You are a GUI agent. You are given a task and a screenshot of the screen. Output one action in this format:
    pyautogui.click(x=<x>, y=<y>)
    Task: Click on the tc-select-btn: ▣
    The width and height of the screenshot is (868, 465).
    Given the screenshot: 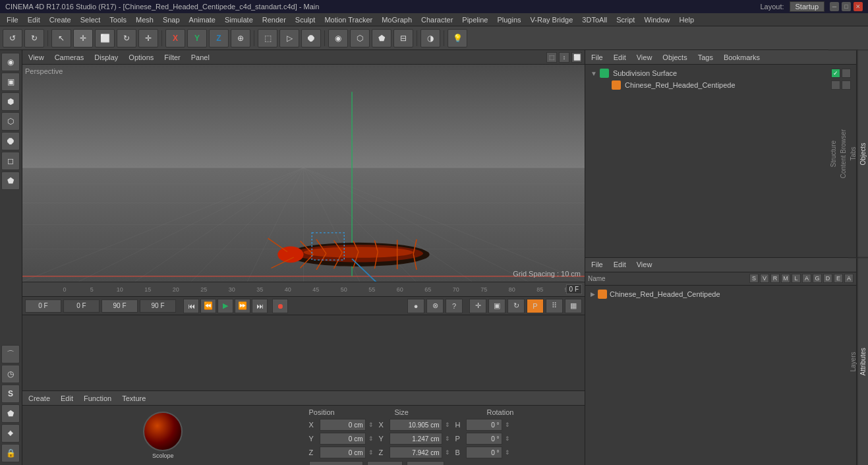 What is the action you would take?
    pyautogui.click(x=497, y=306)
    